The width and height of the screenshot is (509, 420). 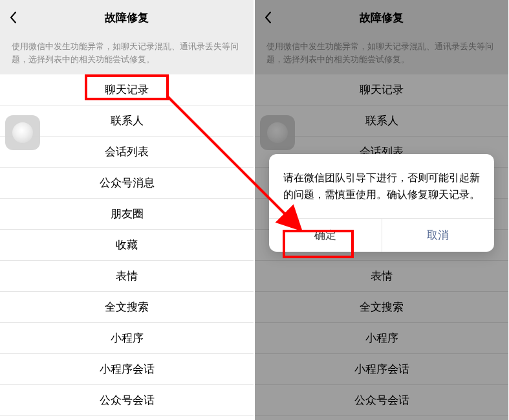 I want to click on description-text: 使用微信中发生功能异常，如聊天记录混乱、通讯录丢失等问题，选择列表中的相关功能尝…, so click(x=127, y=54).